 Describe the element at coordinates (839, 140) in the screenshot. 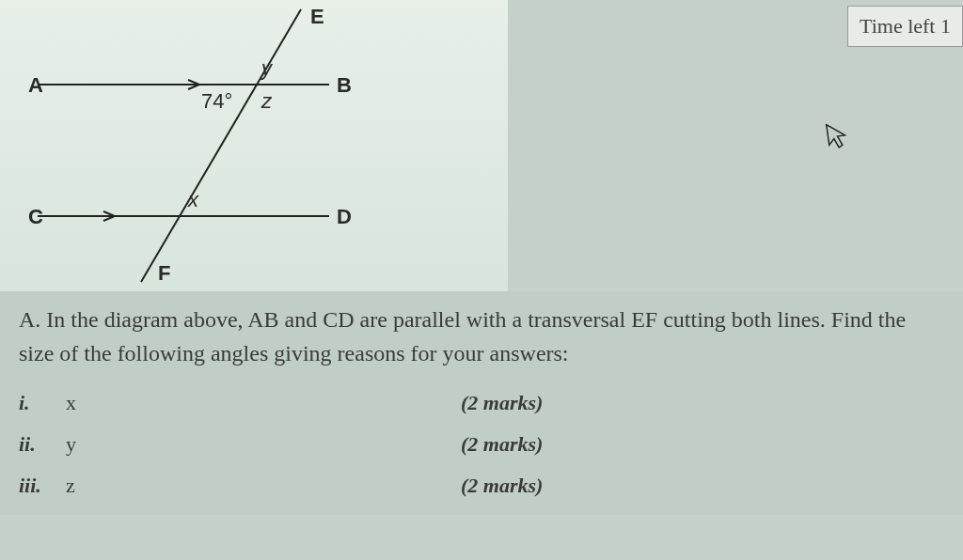

I see `cursor-icon` at that location.